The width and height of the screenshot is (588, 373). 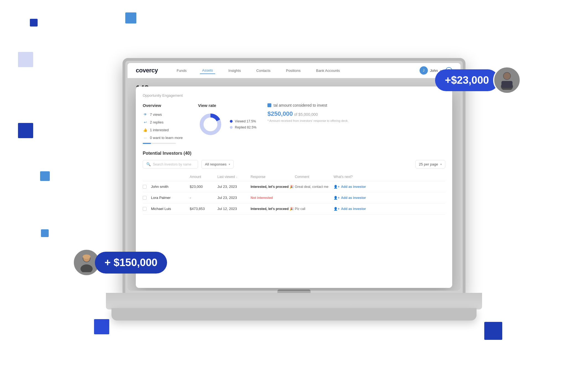 I want to click on overview-item-replies: ↩ 2 replies, so click(x=165, y=122).